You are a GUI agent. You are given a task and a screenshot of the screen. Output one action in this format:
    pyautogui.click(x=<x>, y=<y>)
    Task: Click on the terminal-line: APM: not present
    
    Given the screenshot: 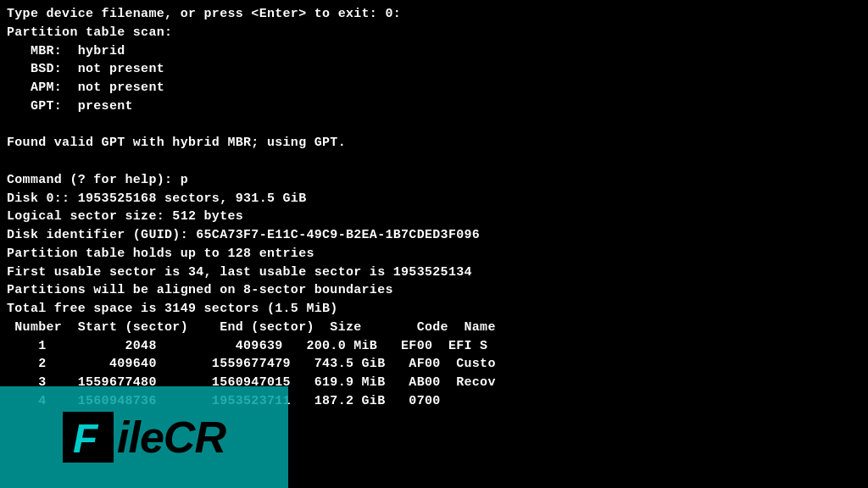 What is the action you would take?
    pyautogui.click(x=434, y=88)
    